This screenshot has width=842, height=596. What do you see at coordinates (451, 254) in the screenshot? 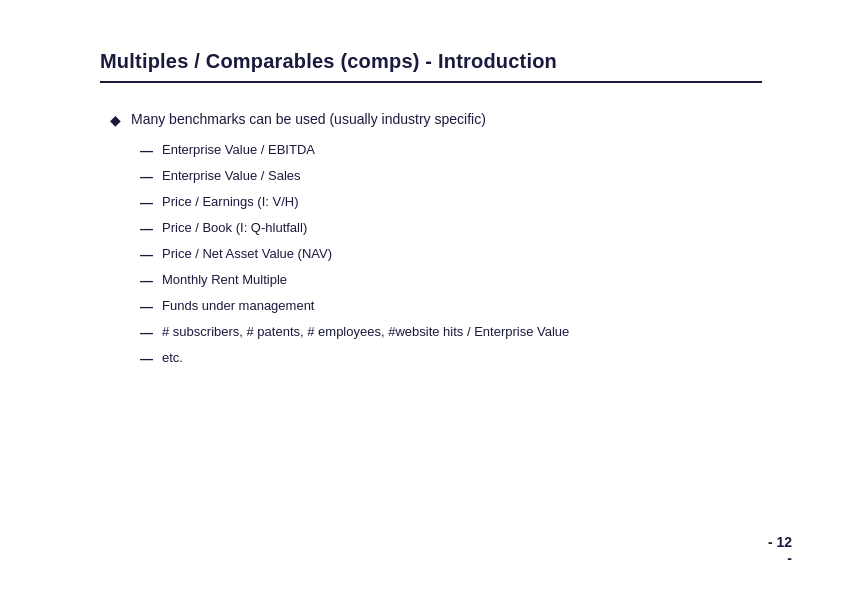
I see `list-item: — Price / Net Asset Value (NAV)` at bounding box center [451, 254].